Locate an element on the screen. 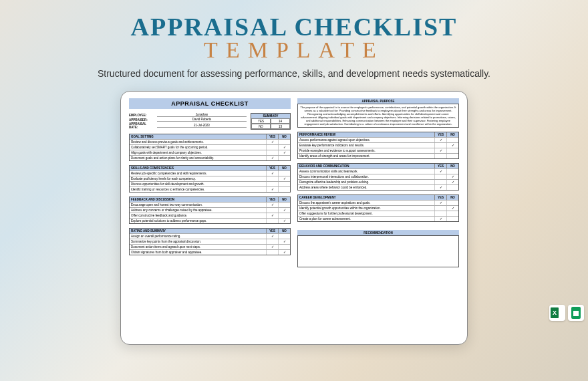  checklist-row: Align goals with department and company … is located at coordinates (210, 152).